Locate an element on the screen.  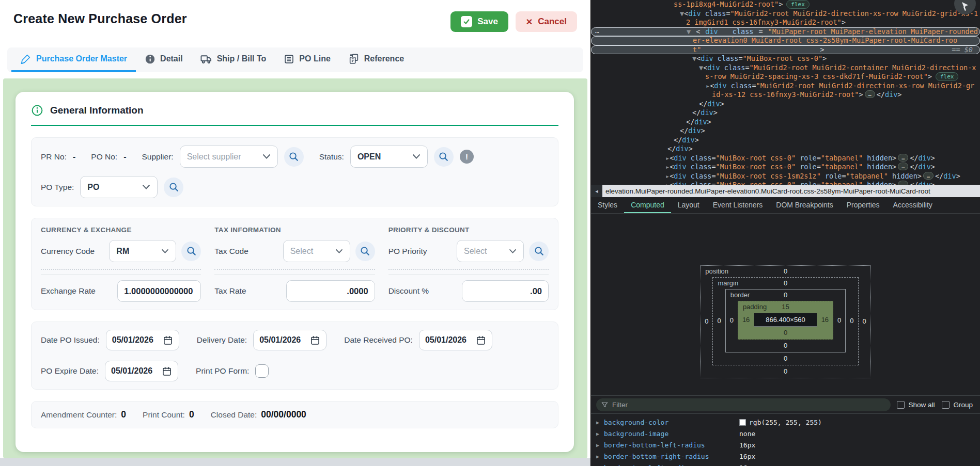
color-swatch is located at coordinates (743, 422).